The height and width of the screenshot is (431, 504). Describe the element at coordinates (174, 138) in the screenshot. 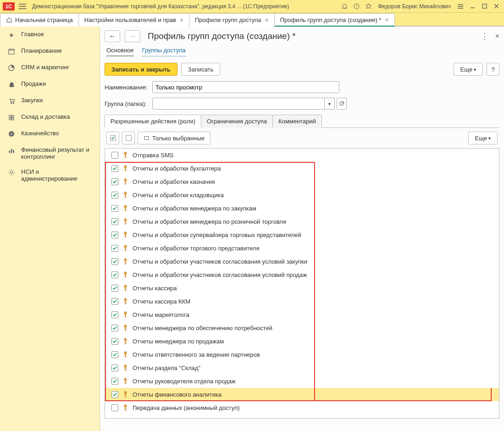

I see `only-selected-button: Только выбранные` at that location.